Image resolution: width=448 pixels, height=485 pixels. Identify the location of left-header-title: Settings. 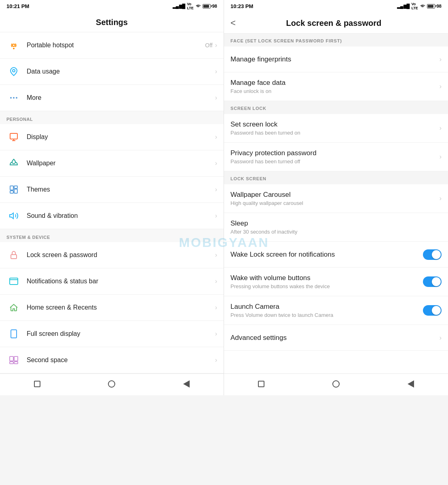
(112, 23).